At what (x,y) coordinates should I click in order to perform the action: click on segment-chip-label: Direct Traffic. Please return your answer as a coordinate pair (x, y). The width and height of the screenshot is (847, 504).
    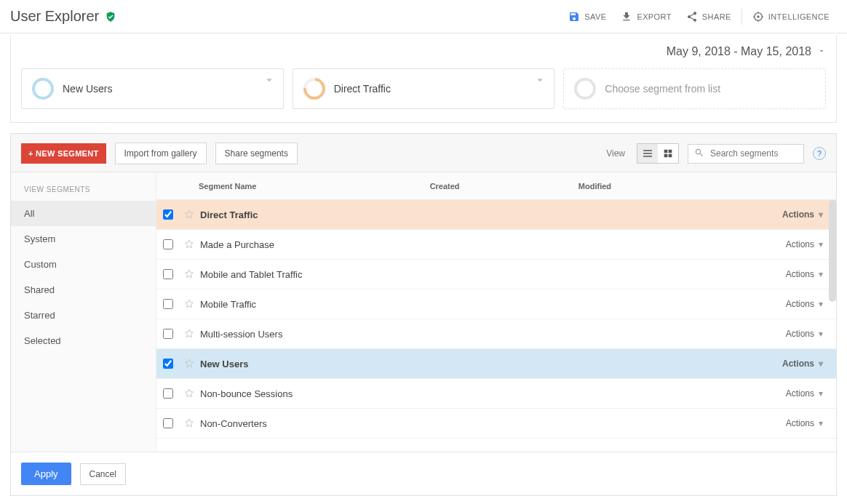
    Looking at the image, I should click on (362, 89).